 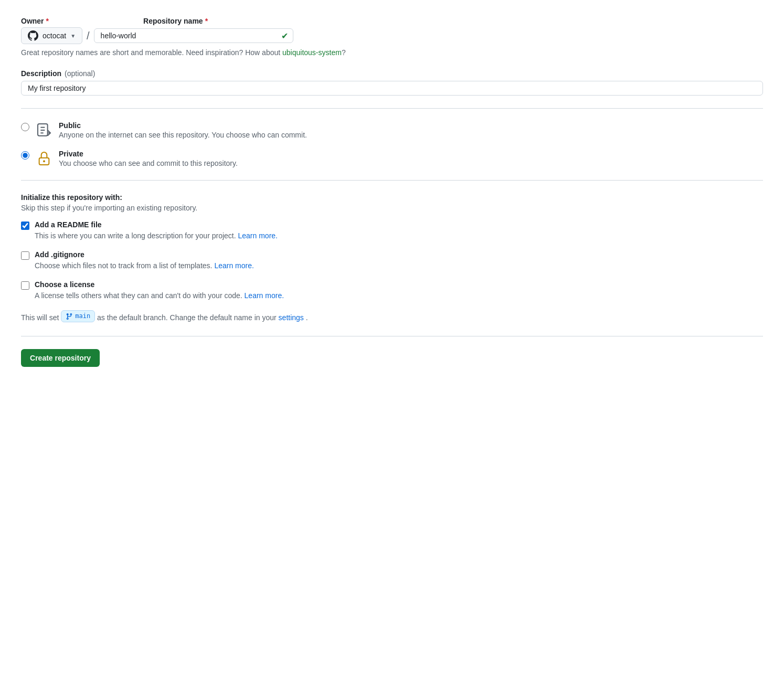 What do you see at coordinates (392, 144) in the screenshot?
I see `visibility-section: Public Anyone on the internet can see th…` at bounding box center [392, 144].